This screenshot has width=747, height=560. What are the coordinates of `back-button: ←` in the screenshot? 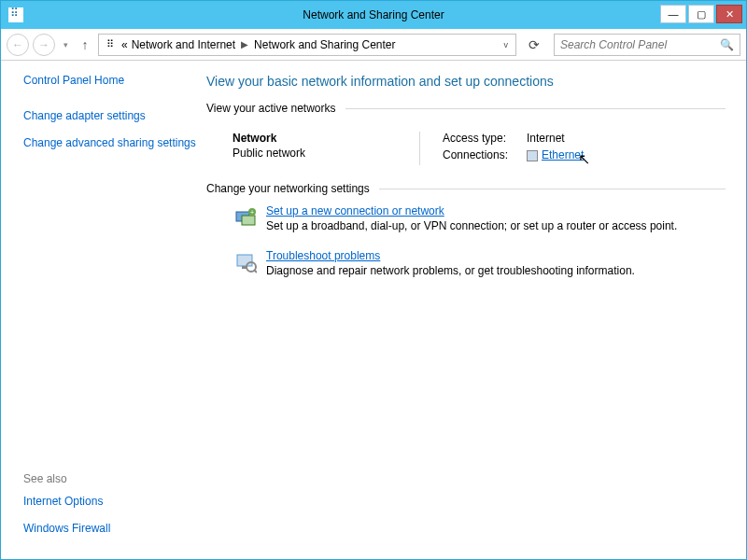 It's located at (18, 45).